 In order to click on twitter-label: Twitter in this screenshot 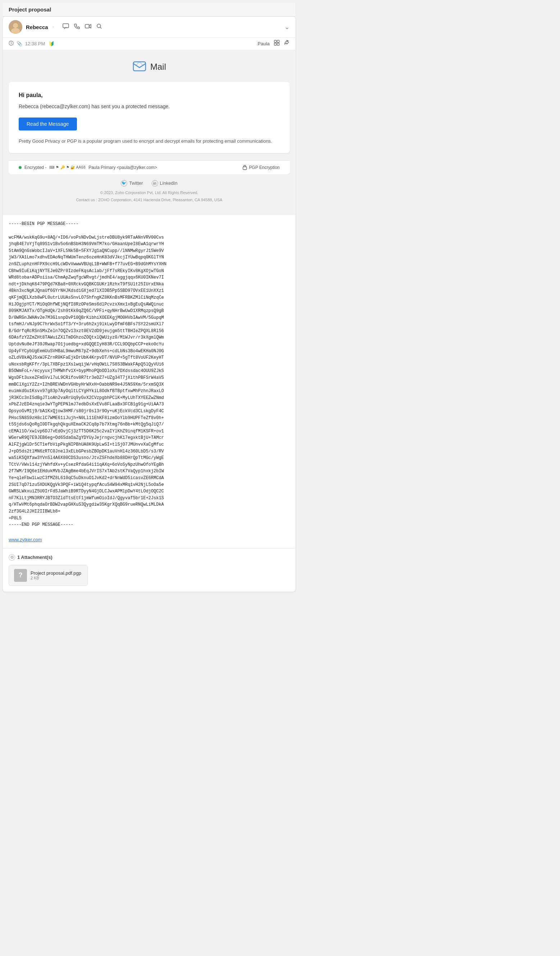, I will do `click(136, 183)`.